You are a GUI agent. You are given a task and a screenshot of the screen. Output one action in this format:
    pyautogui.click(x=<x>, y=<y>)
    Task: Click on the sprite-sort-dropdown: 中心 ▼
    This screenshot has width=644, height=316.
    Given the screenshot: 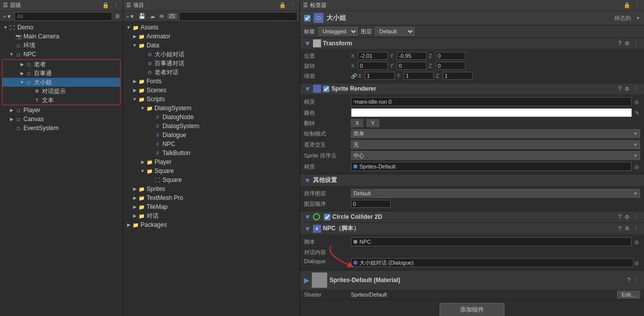 What is the action you would take?
    pyautogui.click(x=495, y=156)
    